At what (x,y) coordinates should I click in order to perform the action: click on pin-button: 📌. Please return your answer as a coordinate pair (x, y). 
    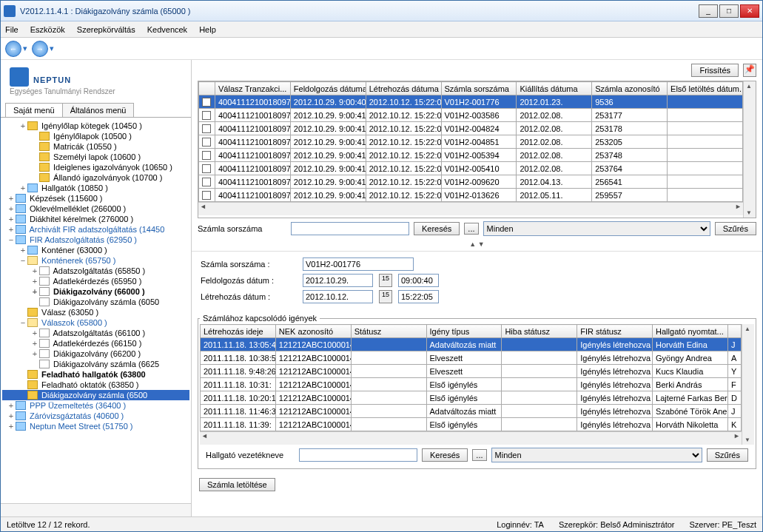
    Looking at the image, I should click on (750, 70).